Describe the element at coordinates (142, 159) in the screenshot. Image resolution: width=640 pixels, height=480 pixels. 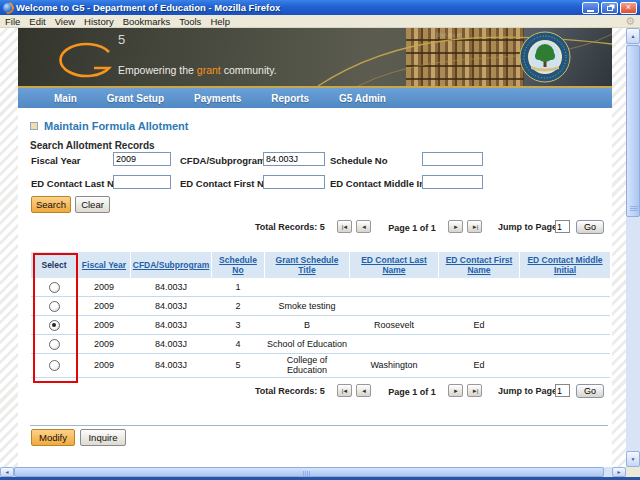
I see `fiscal-year-input` at that location.